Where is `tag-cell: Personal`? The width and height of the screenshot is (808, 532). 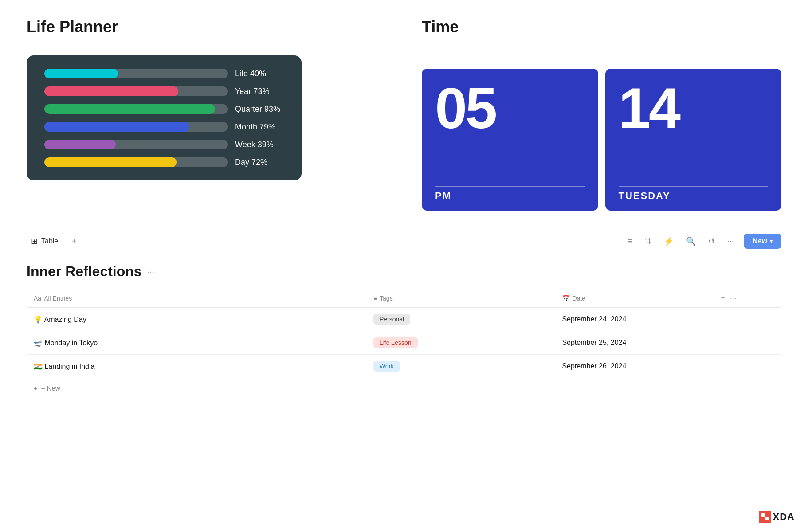
tag-cell: Personal is located at coordinates (461, 319).